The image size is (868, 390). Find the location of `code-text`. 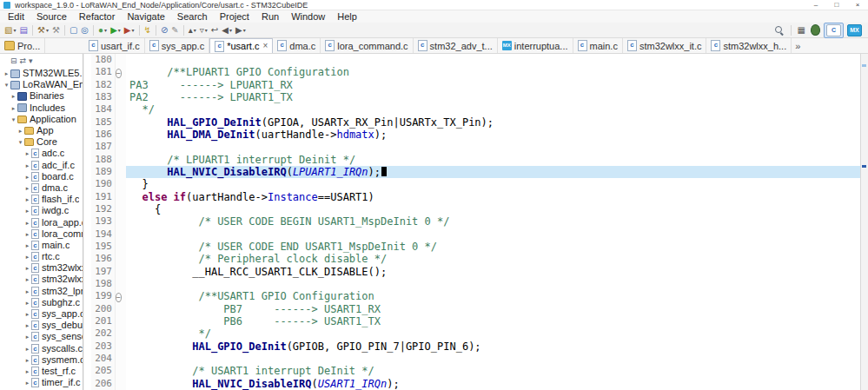

code-text is located at coordinates (494, 284).